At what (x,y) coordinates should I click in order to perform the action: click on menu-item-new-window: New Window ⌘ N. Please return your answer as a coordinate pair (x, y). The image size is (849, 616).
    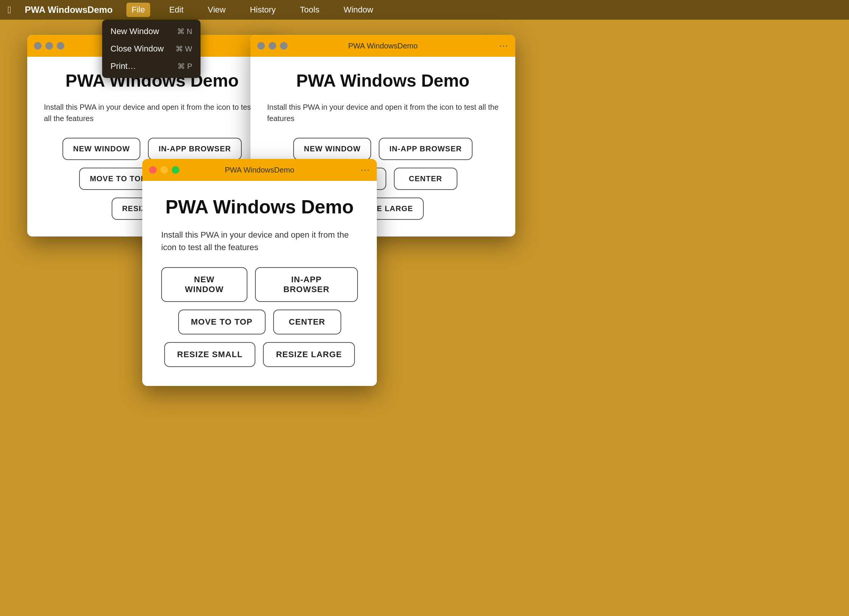
    Looking at the image, I should click on (151, 31).